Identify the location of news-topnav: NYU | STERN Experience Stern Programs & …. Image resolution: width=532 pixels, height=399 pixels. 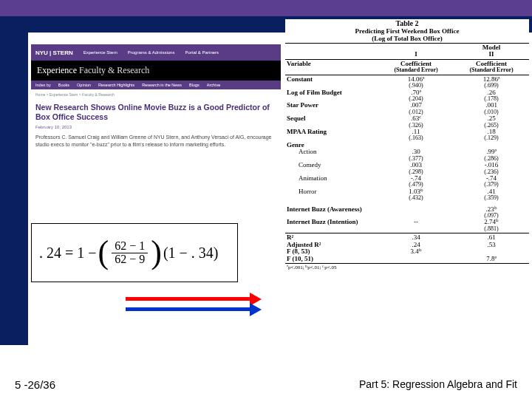
(156, 52).